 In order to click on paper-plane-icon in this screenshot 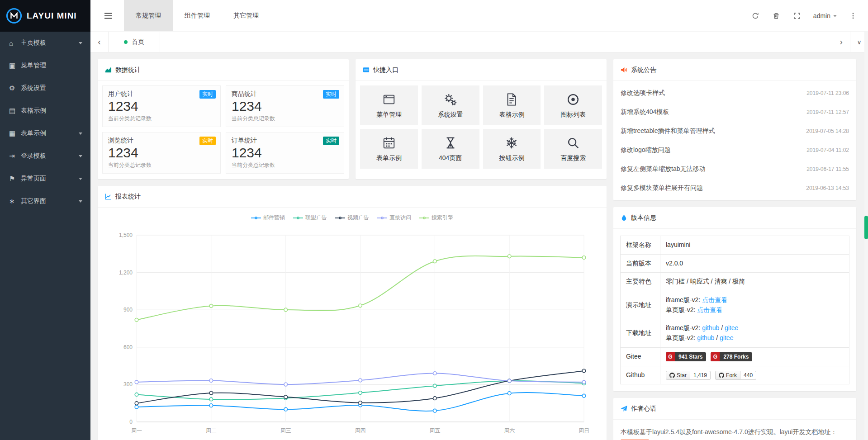, I will do `click(624, 409)`.